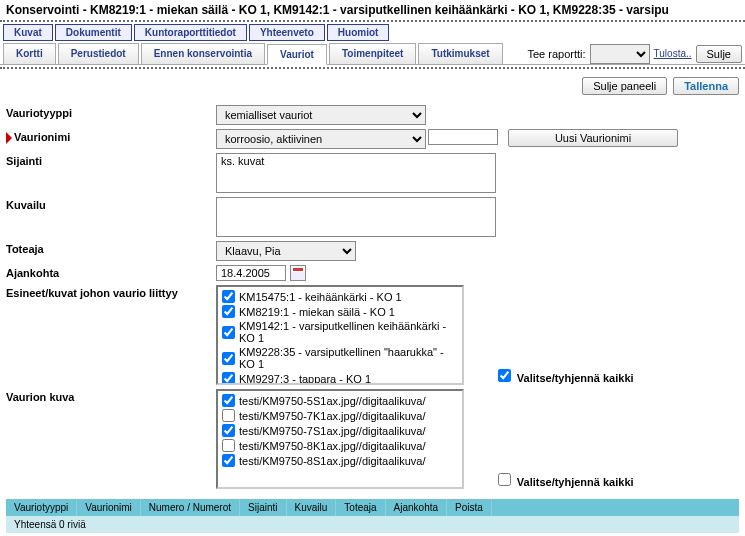 This screenshot has height=536, width=745. Describe the element at coordinates (332, 431) in the screenshot. I see `item-label: testi/KM9750-7S1ax.jpg//digitaalikuva/` at that location.